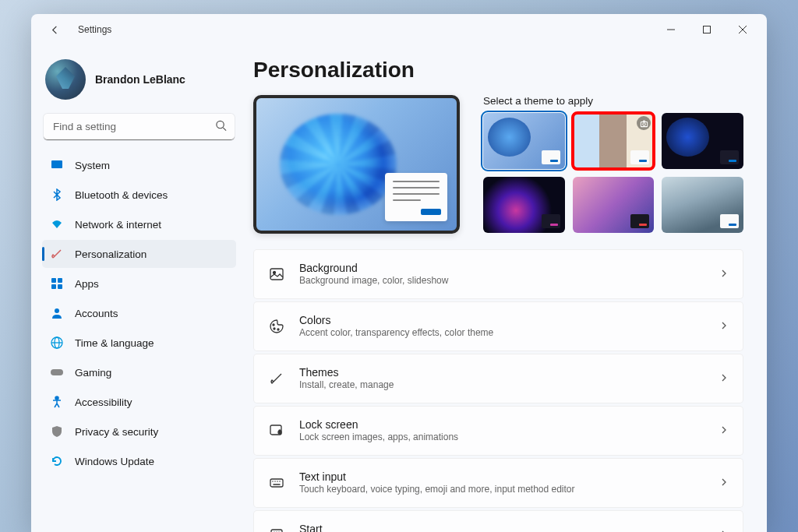  Describe the element at coordinates (277, 483) in the screenshot. I see `keyboard-icon` at that location.